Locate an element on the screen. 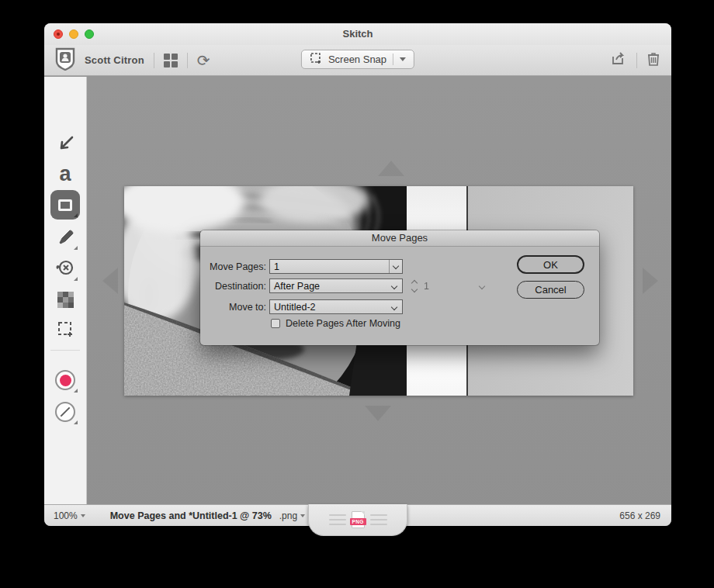 The height and width of the screenshot is (588, 714). nav-left-icon is located at coordinates (110, 281).